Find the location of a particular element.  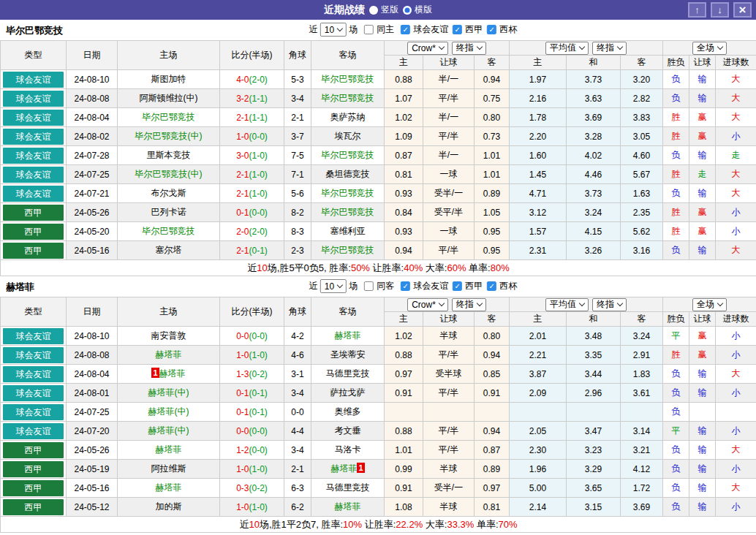

section-header-team1: 毕尔巴鄂竞技 近 10 场 同主 球会友谊 西甲 西杯 is located at coordinates (378, 30).